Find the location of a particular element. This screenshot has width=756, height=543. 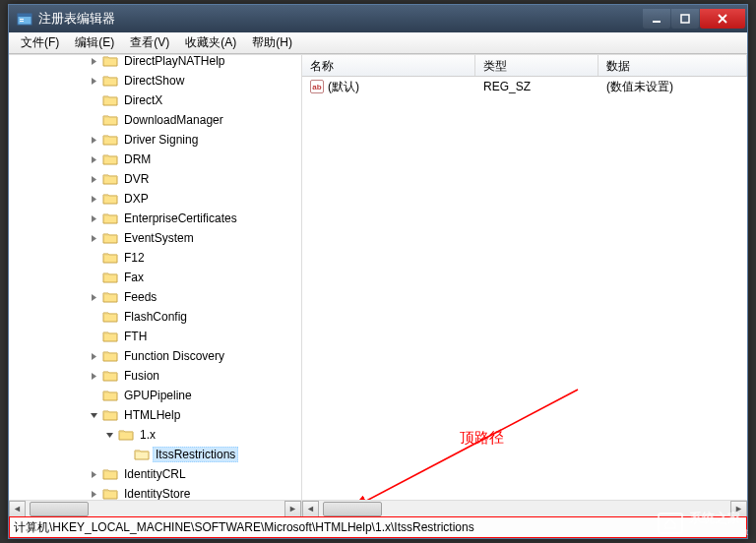

tree-item-label: DirectX is located at coordinates (144, 100).